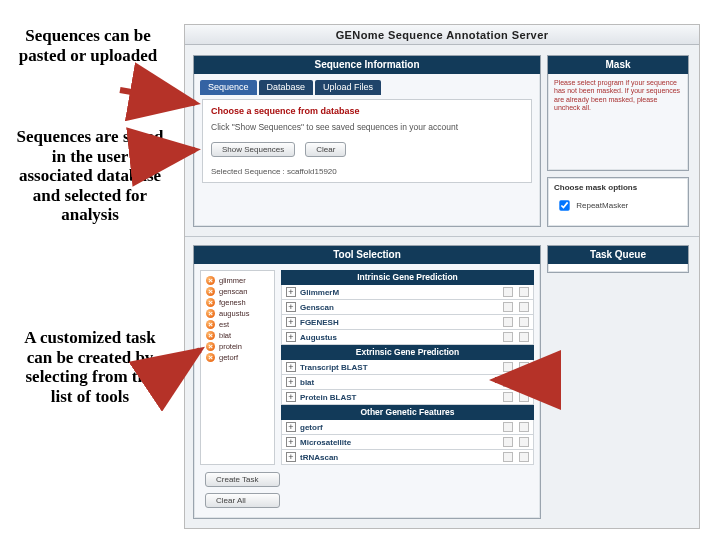 This screenshot has height=540, width=720. I want to click on tool-row-transcript-blast: +Transcript BLAST, so click(408, 368).